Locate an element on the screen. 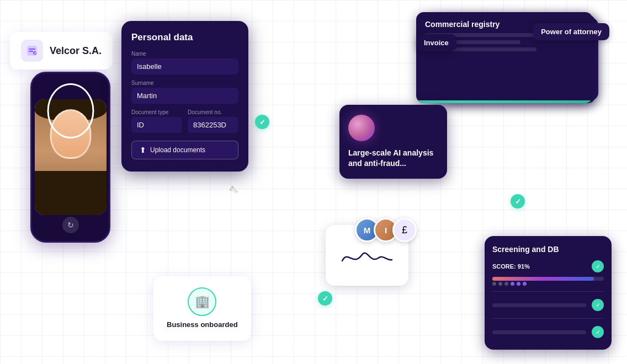  signature-svg is located at coordinates (367, 255).